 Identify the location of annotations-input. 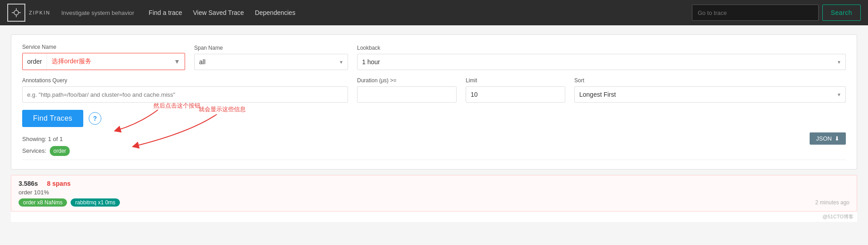
(185, 94).